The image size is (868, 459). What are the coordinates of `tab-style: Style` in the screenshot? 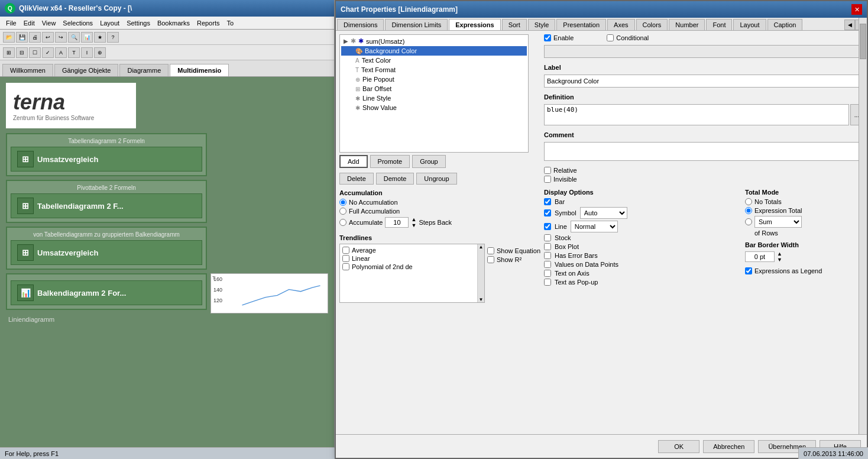 It's located at (542, 25).